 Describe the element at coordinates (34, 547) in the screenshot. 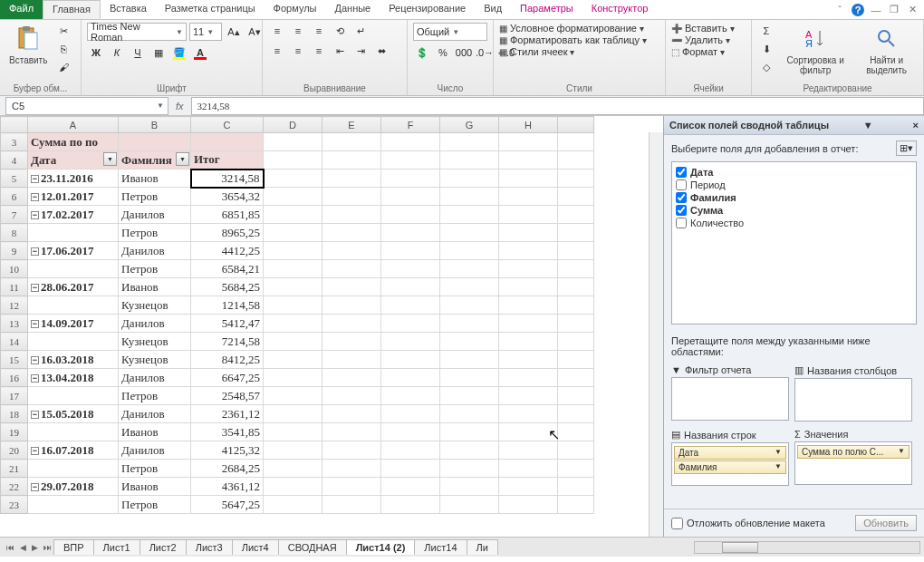

I see `tab-nav-next: ▶` at that location.